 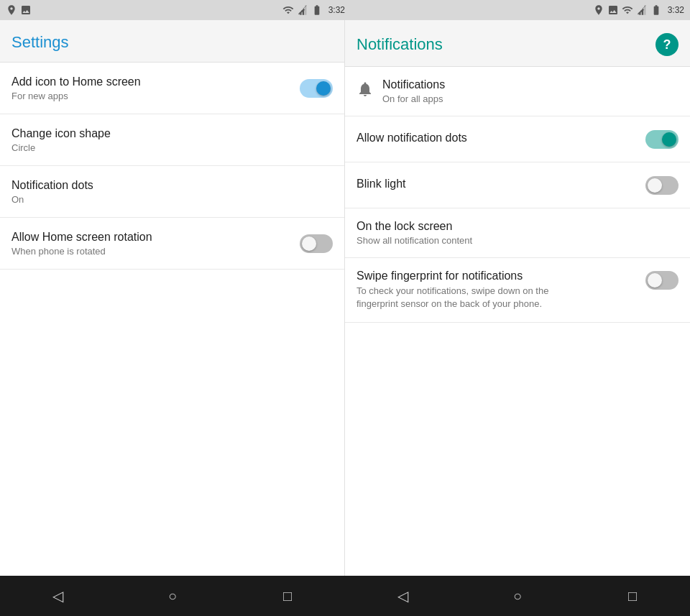 I want to click on help-icon: ?, so click(x=667, y=45).